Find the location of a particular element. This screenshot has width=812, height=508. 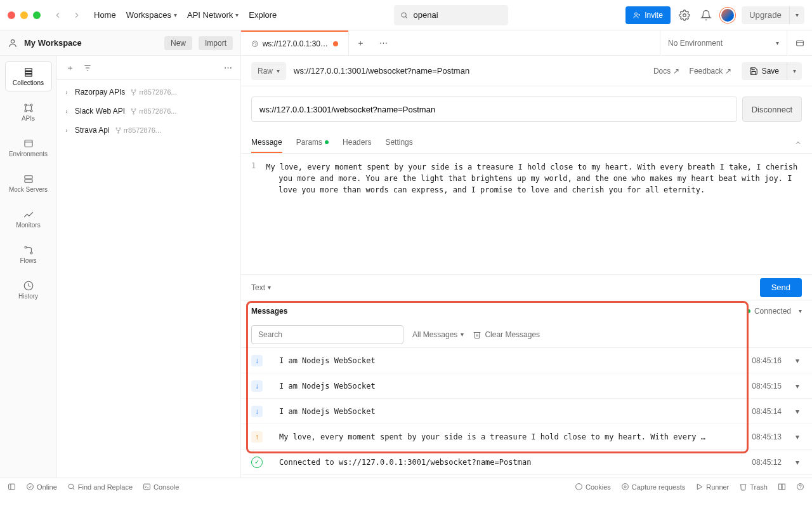

environment-selector: No Environment ▾ is located at coordinates (723, 43).